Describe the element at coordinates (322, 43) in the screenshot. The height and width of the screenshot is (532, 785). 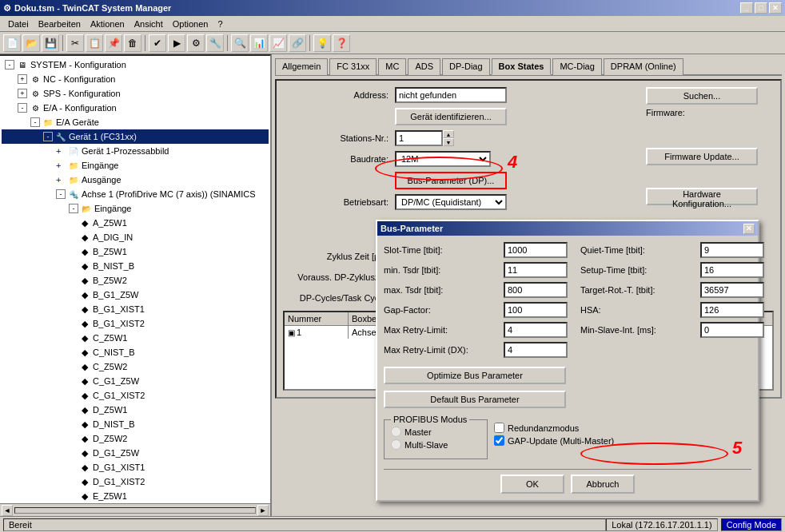
I see `tb-btn9: 💡` at that location.